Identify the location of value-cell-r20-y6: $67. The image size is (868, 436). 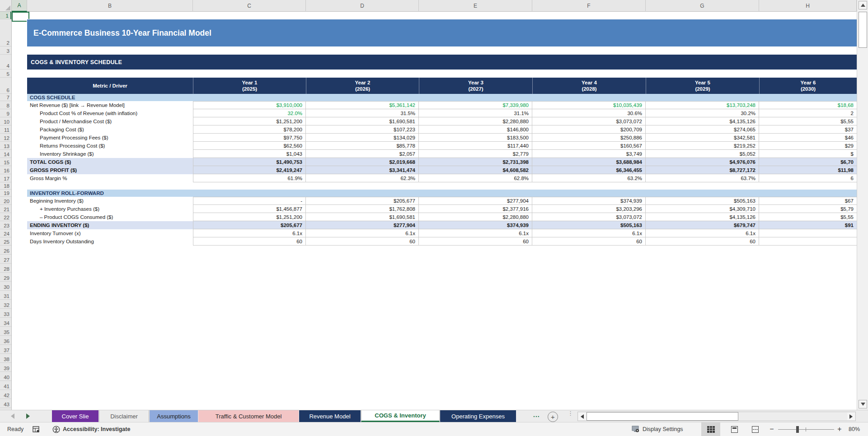
(808, 201).